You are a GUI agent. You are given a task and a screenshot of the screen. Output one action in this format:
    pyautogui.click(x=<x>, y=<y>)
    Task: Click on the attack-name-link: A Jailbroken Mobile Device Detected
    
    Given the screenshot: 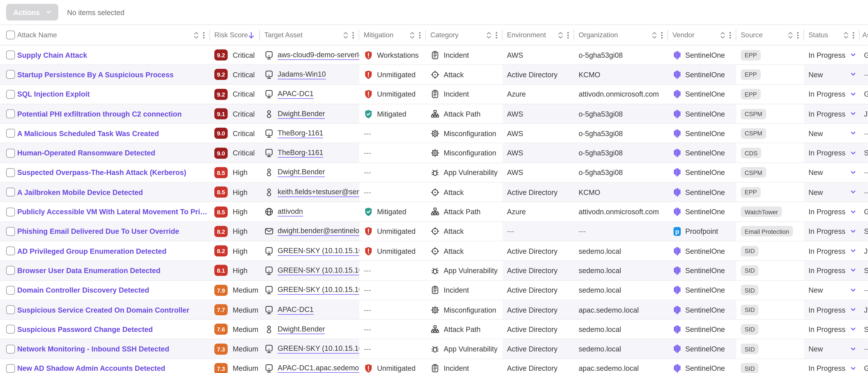 What is the action you would take?
    pyautogui.click(x=80, y=192)
    